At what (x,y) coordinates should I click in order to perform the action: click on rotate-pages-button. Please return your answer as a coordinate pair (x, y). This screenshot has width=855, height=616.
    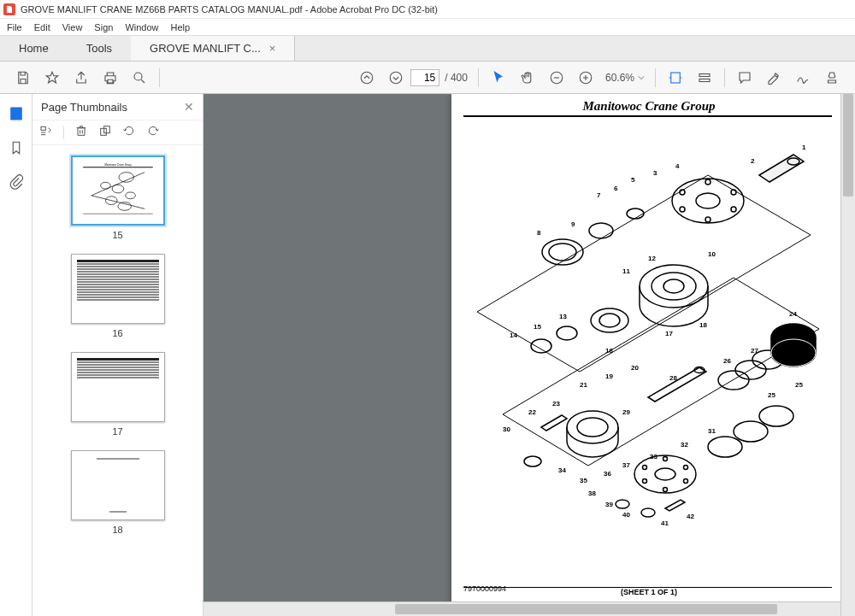
    Looking at the image, I should click on (105, 132).